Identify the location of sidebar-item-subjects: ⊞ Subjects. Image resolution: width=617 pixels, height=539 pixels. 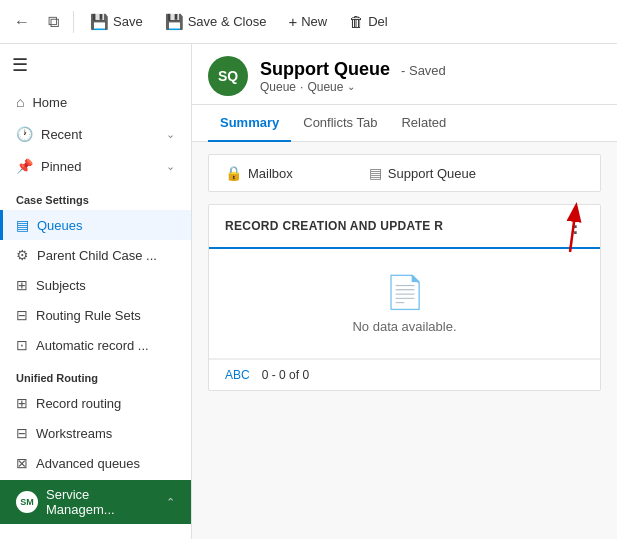
(96, 285).